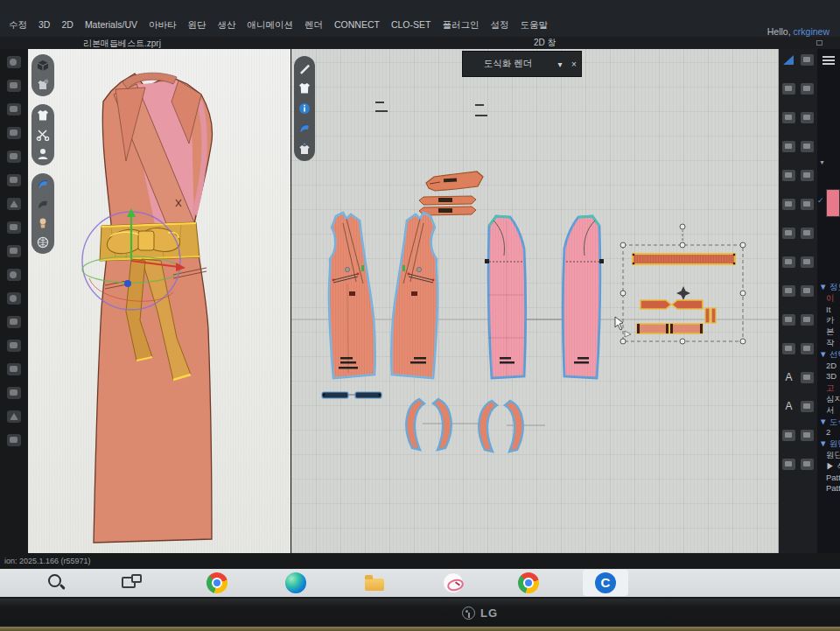  What do you see at coordinates (14, 275) in the screenshot?
I see `button-icon` at bounding box center [14, 275].